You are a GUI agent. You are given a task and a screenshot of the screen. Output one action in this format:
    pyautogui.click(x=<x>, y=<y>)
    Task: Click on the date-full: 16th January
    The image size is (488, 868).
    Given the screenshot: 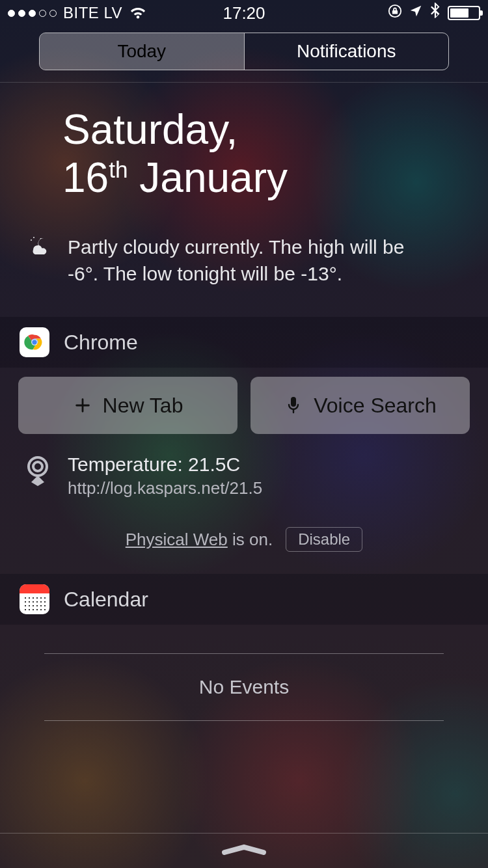 What is the action you would take?
    pyautogui.click(x=244, y=178)
    